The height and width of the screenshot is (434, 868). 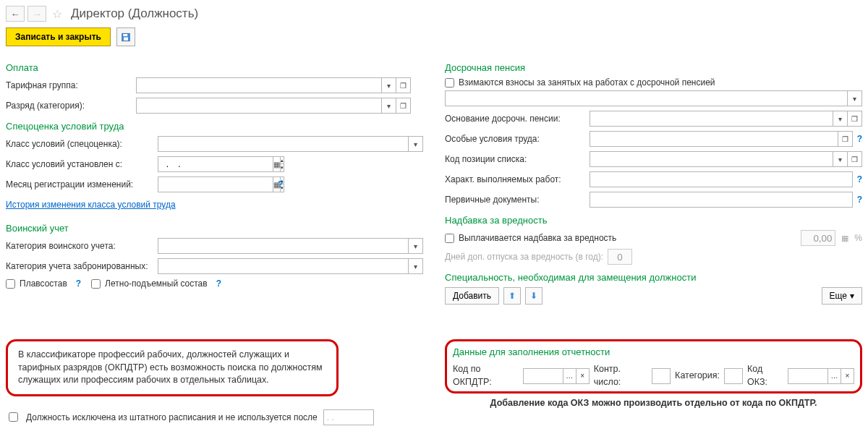 What do you see at coordinates (37, 14) in the screenshot?
I see `forward-button: →` at bounding box center [37, 14].